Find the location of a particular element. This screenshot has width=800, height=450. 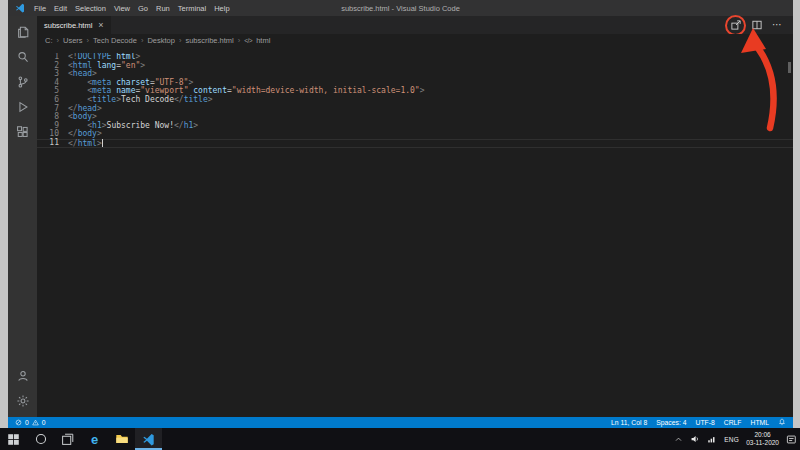

error-circle-icon is located at coordinates (18, 422).